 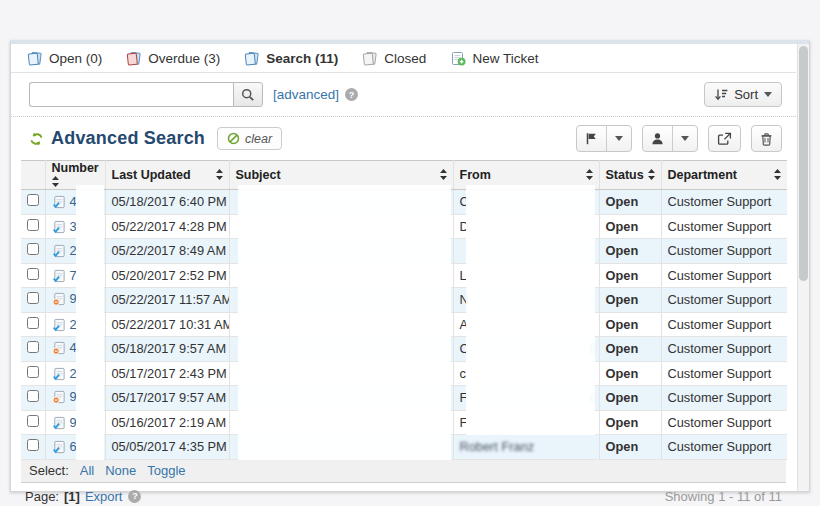 I want to click on select-none-link: None, so click(x=120, y=470).